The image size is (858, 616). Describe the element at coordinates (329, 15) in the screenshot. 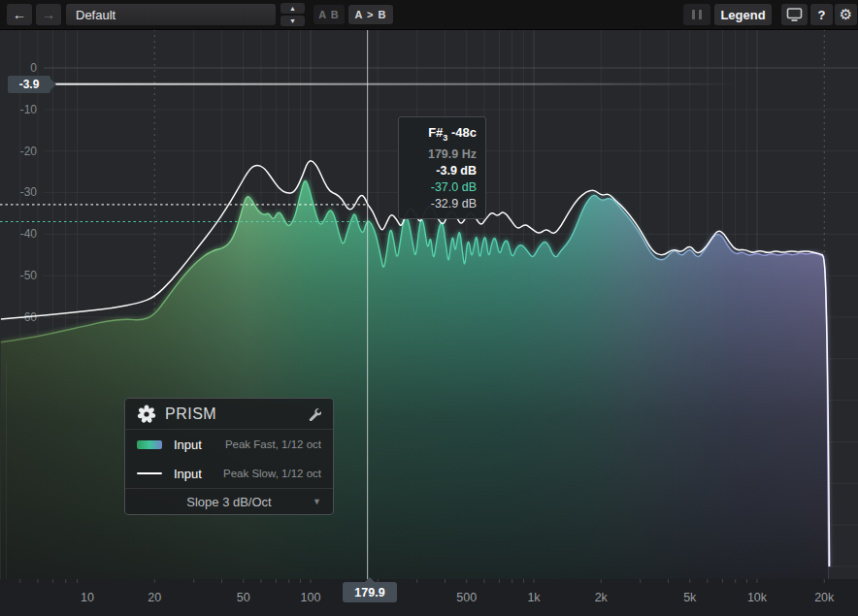

I see `ab-compare-button: A B` at that location.